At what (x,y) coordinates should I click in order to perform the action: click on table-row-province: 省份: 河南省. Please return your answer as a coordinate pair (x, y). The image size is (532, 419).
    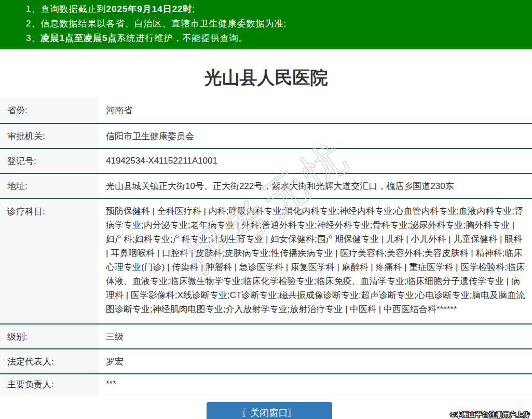
    Looking at the image, I should click on (266, 111).